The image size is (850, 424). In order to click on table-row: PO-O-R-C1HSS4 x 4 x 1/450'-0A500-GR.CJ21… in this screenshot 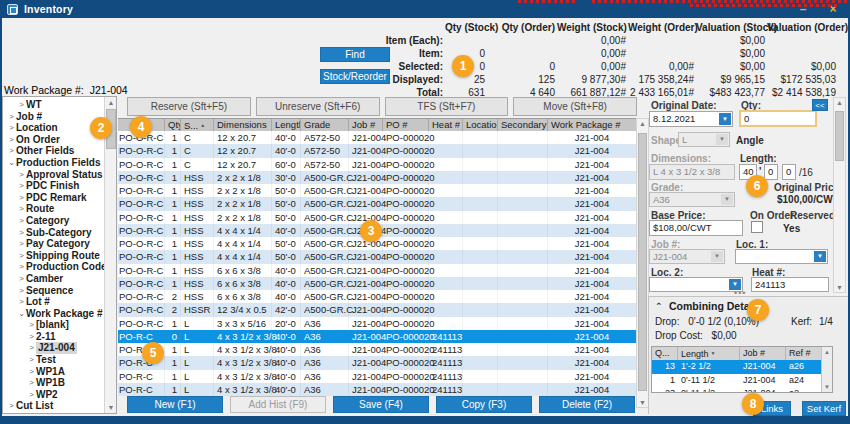, I will do `click(378, 256)`.